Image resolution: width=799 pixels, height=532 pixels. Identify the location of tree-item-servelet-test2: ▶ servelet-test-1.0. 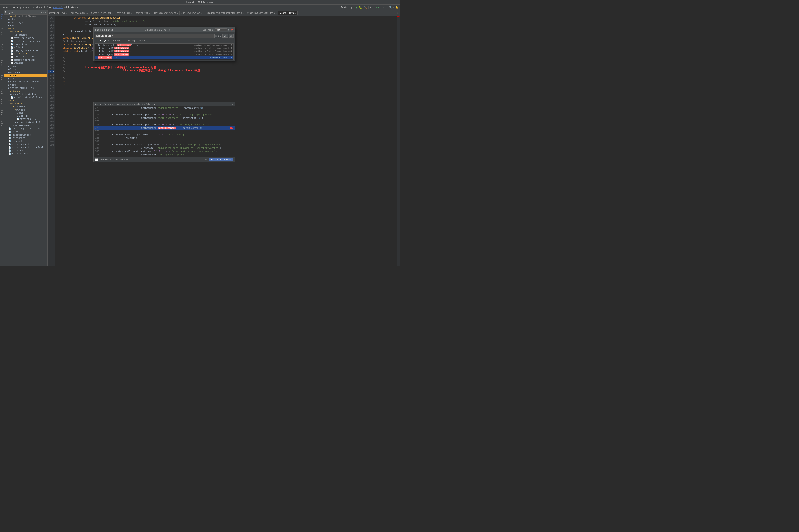
(25, 122).